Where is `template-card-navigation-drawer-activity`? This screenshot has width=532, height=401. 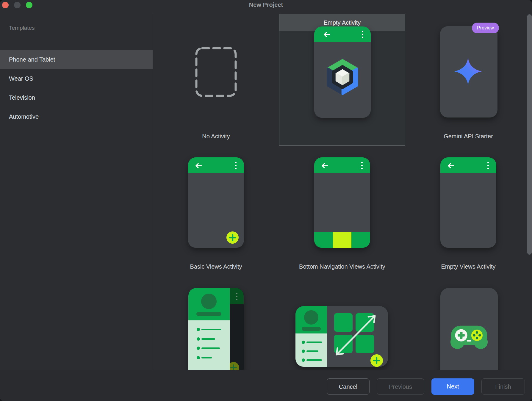
template-card-navigation-drawer-activity is located at coordinates (216, 329).